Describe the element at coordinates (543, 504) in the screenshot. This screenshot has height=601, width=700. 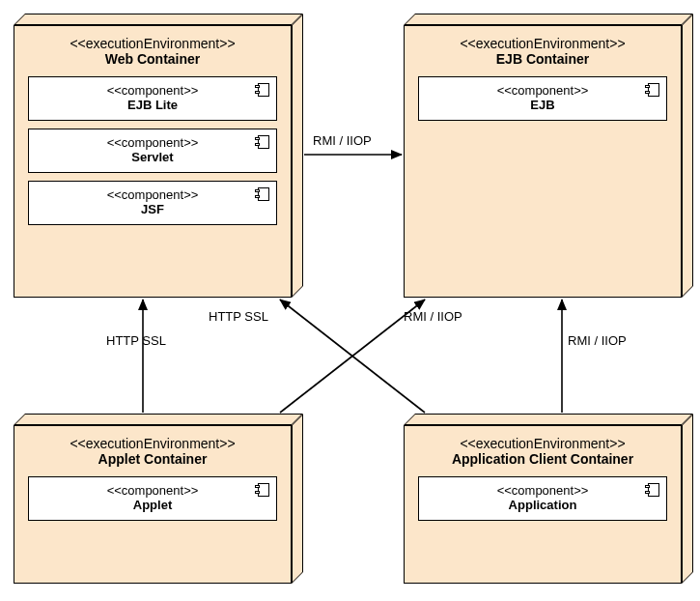
I see `component-title: Application` at that location.